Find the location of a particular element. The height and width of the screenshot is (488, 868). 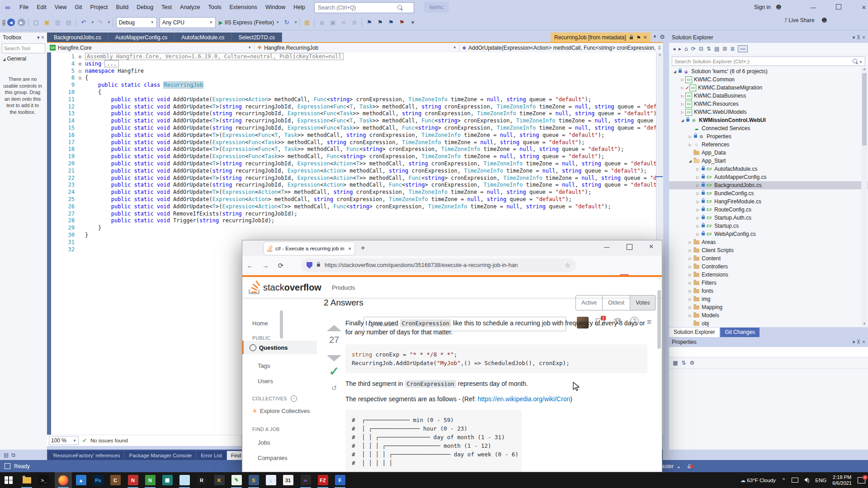

preview-tab-recurringjob: RecurringJob [from metadata] ⚑ × is located at coordinates (600, 38).